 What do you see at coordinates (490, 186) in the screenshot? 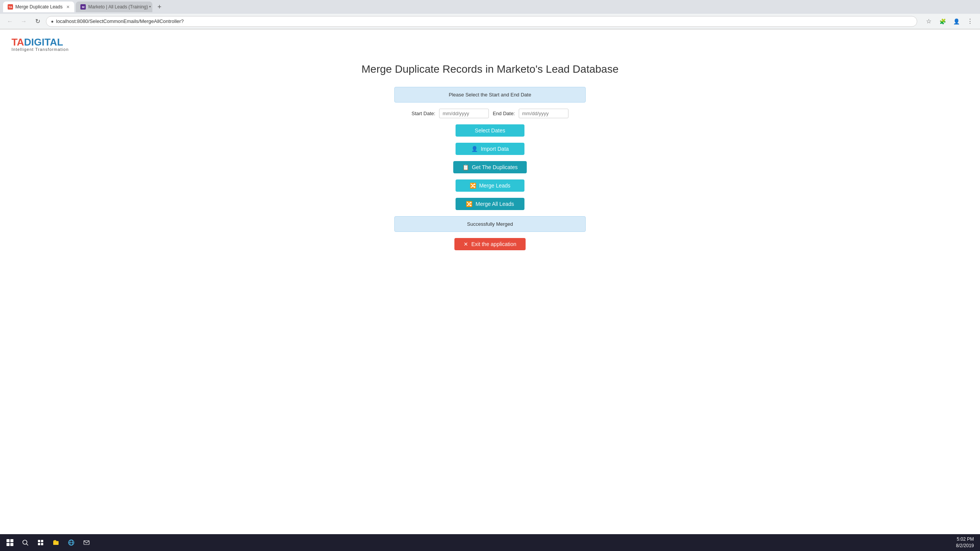
I see `merge-leads-button: 🔀 Merge Leads` at bounding box center [490, 186].